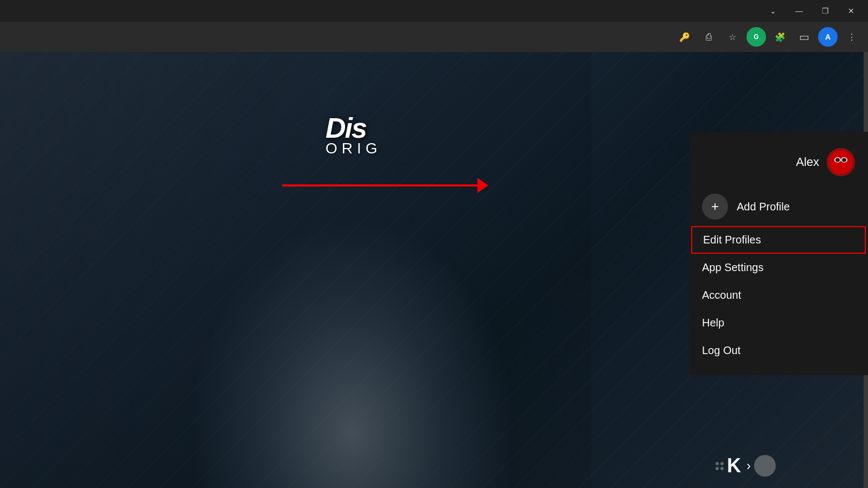 The image size is (868, 488). I want to click on red-arrow-indicator, so click(385, 185).